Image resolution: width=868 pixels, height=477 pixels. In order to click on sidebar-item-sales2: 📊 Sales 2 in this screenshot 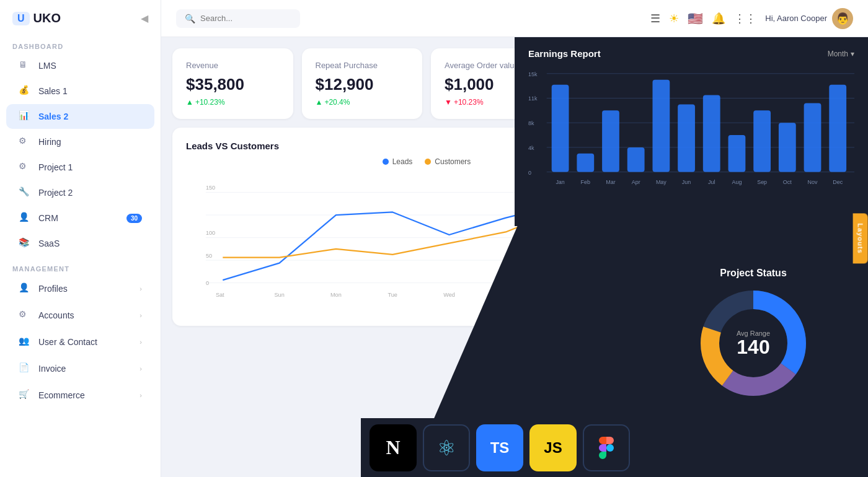, I will do `click(81, 116)`.